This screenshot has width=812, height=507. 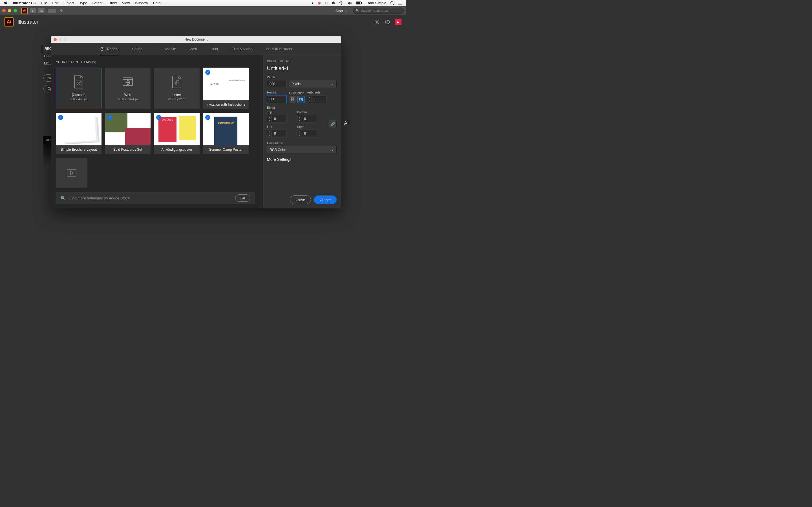 I want to click on stock-template-search-input, so click(x=151, y=198).